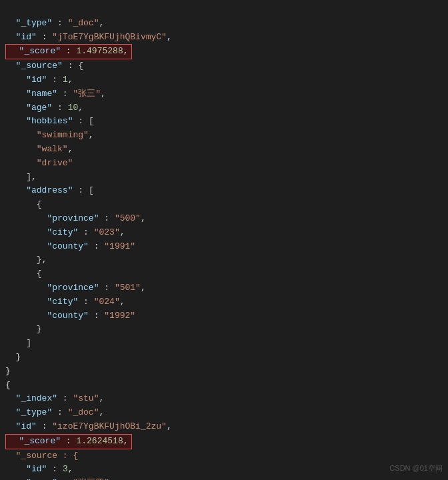 This screenshot has width=448, height=480. I want to click on code-line-29: "_type" : "_doc",, so click(227, 413).